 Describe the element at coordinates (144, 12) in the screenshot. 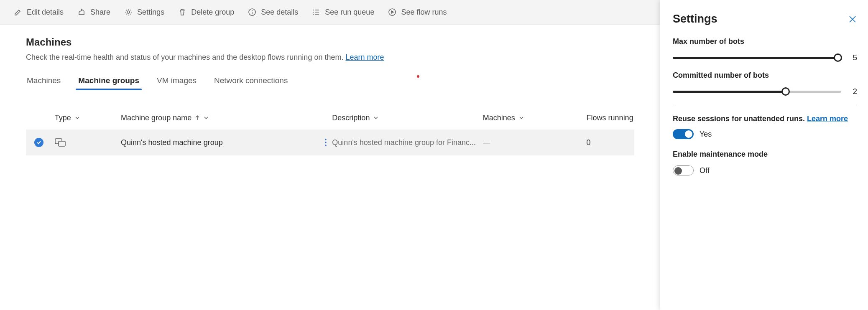

I see `settings-button: Settings` at that location.